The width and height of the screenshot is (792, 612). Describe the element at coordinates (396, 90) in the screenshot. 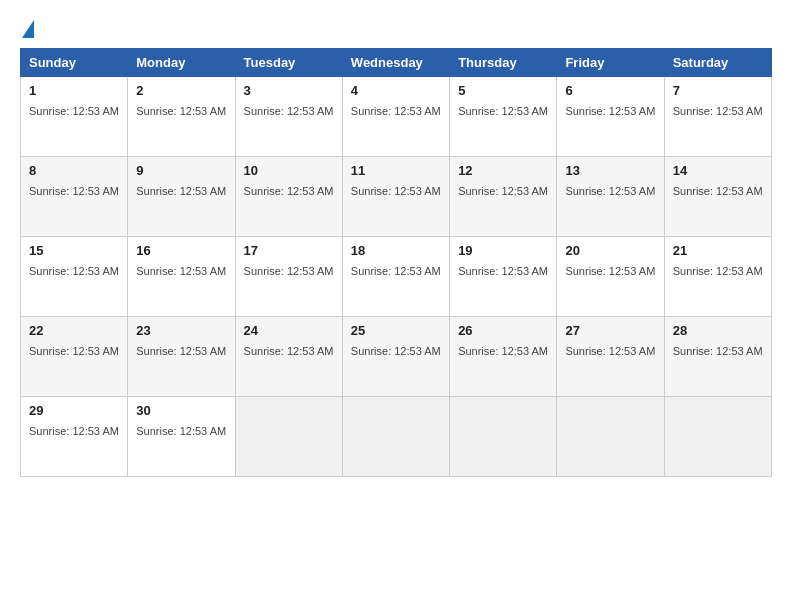

I see `day-number: 4` at that location.